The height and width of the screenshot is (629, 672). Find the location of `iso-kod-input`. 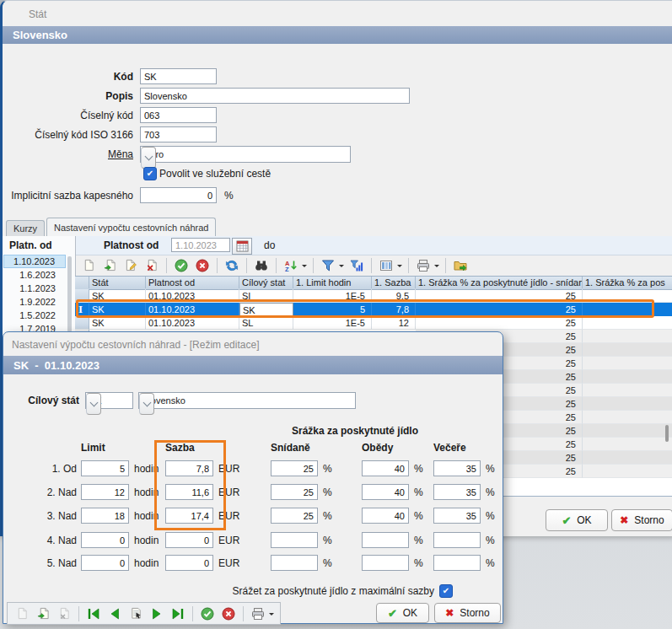

iso-kod-input is located at coordinates (179, 135).